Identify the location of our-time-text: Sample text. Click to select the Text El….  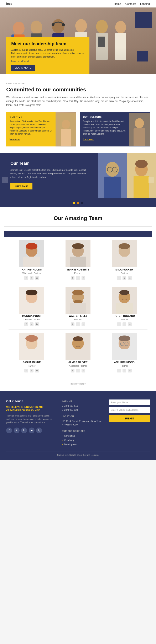
(31, 128).